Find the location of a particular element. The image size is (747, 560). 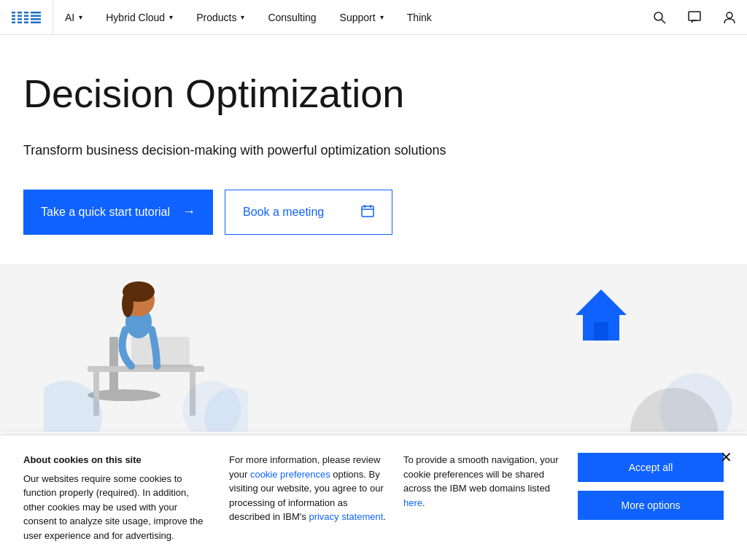

calendar-icon is located at coordinates (368, 212).